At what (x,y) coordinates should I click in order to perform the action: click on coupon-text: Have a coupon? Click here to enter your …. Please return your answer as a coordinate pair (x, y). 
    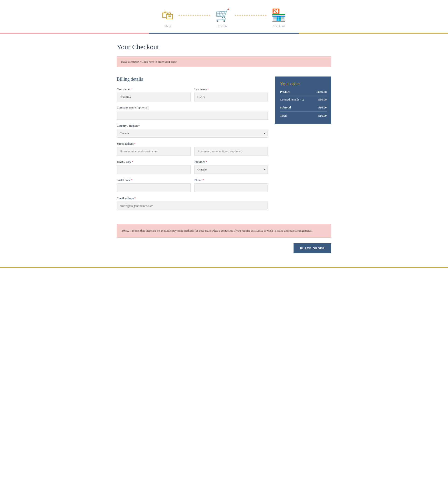
    Looking at the image, I should click on (149, 62).